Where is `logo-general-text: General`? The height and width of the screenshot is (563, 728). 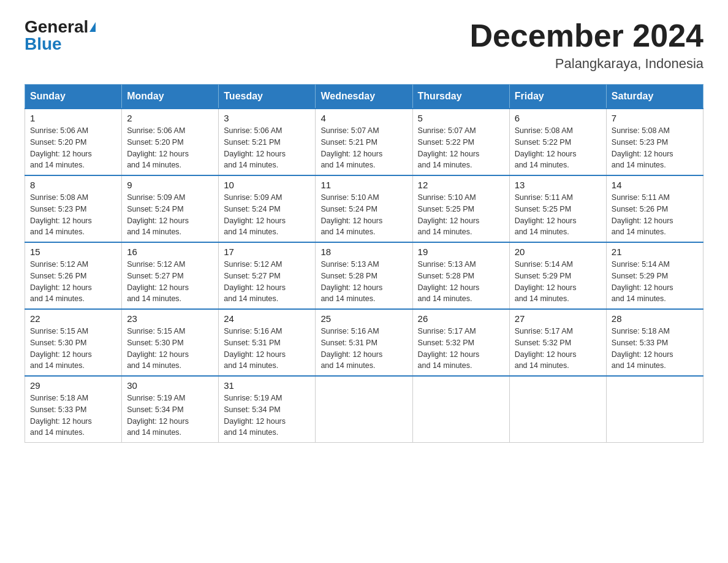 logo-general-text: General is located at coordinates (56, 27).